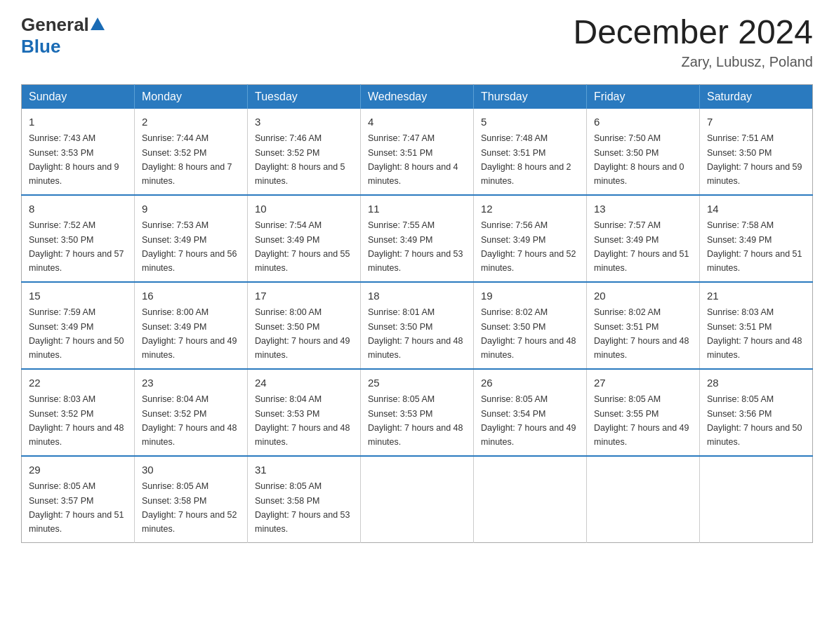  I want to click on day-info: Sunrise: 7:58 AMSunset: 3:49 PMDaylight:…, so click(755, 247).